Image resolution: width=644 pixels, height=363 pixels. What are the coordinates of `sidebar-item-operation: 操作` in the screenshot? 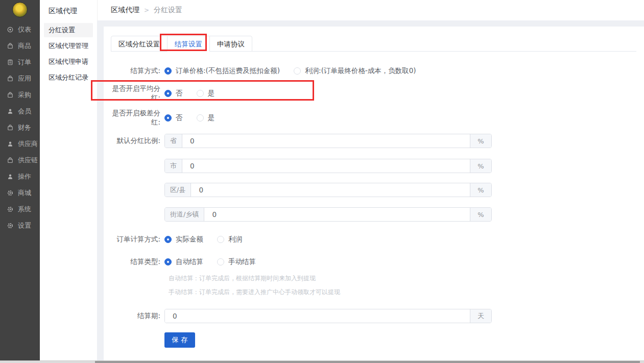 It's located at (20, 177).